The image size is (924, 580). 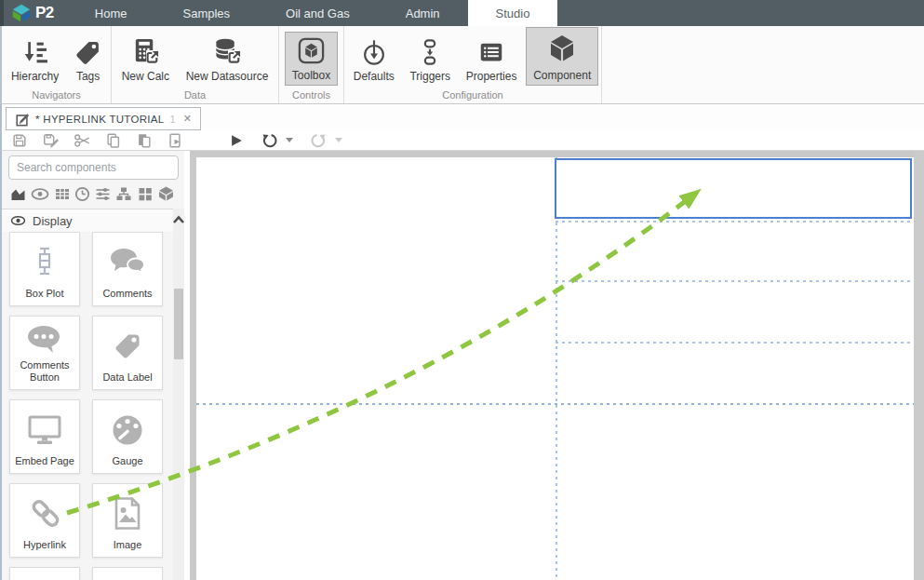 What do you see at coordinates (127, 573) in the screenshot?
I see `tile-partial-right` at bounding box center [127, 573].